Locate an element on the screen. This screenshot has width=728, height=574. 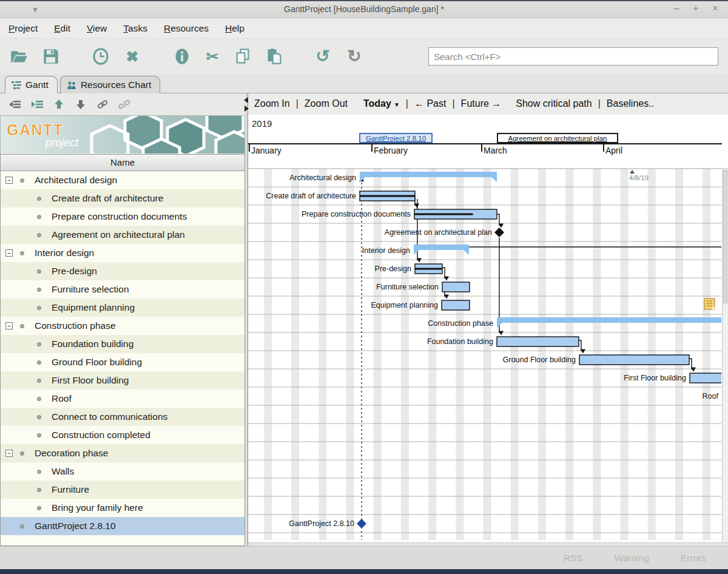
scissors-icon: ✂ is located at coordinates (212, 57).